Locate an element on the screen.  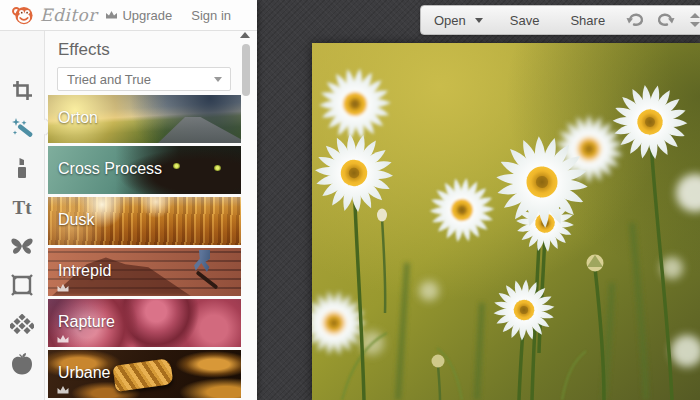
save-button: Save is located at coordinates (525, 20).